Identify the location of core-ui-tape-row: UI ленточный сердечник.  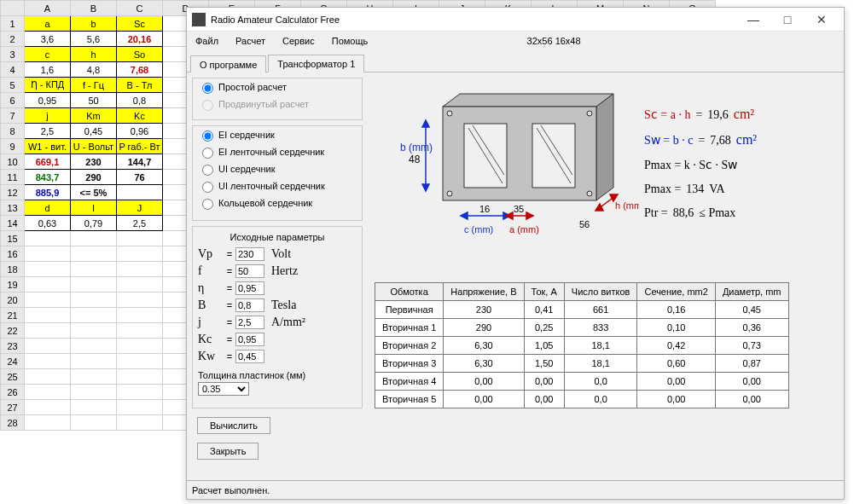
(277, 186).